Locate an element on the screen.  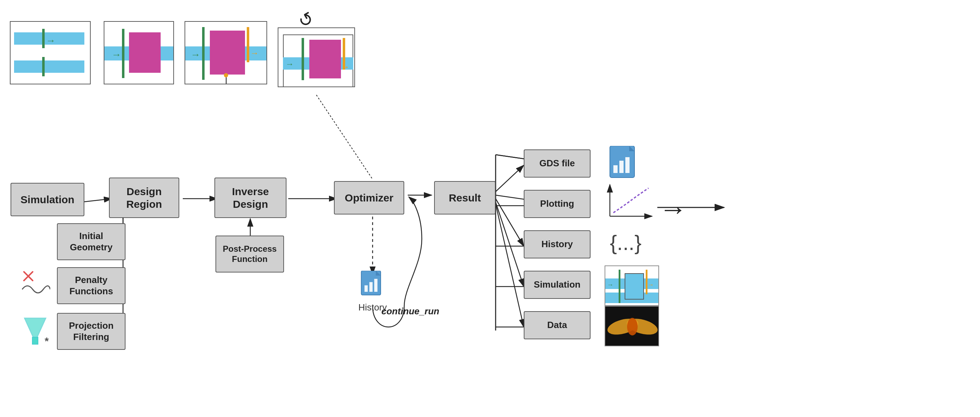
simulation-box: Simulation is located at coordinates (48, 199).